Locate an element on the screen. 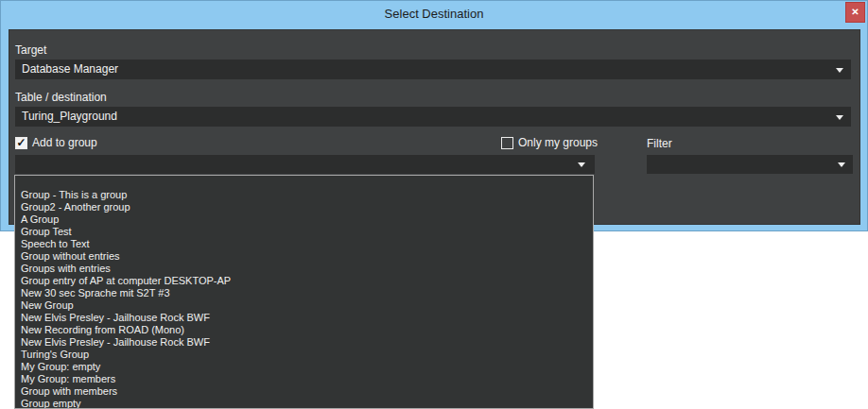 Image resolution: width=868 pixels, height=409 pixels. list-item: Group empty is located at coordinates (304, 403).